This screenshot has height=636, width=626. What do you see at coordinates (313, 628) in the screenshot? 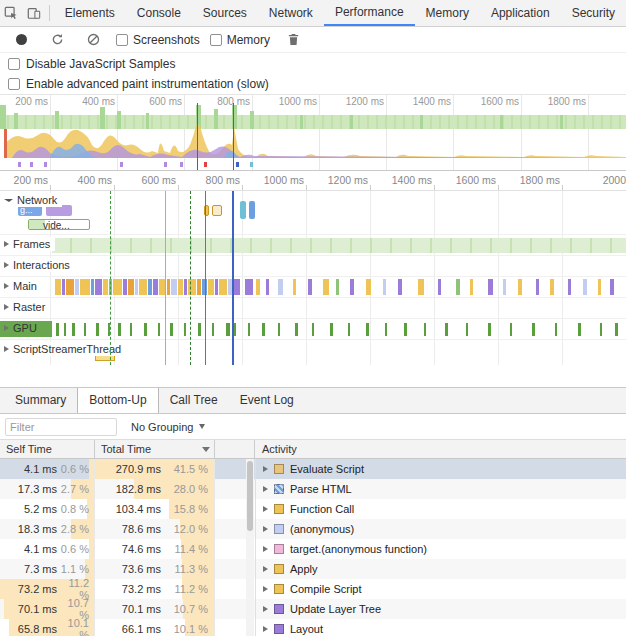
I see `table-row: 65.8 ms10.1 % 66.1 ms10.1 % Layout` at bounding box center [313, 628].